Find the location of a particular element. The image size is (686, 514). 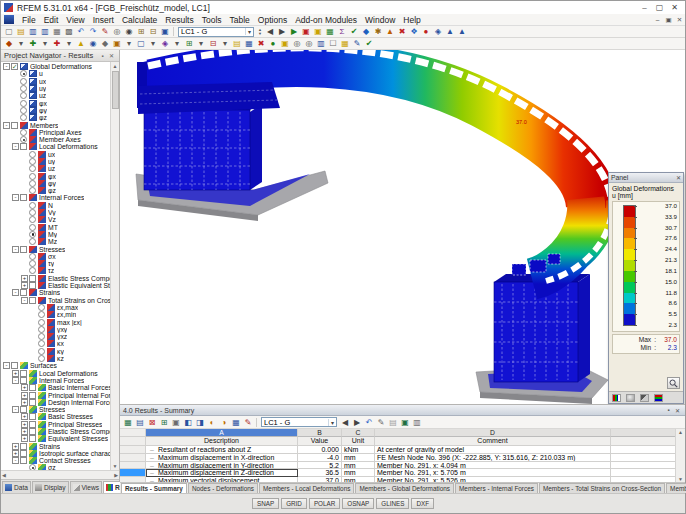

menu-item: Edit is located at coordinates (52, 20).